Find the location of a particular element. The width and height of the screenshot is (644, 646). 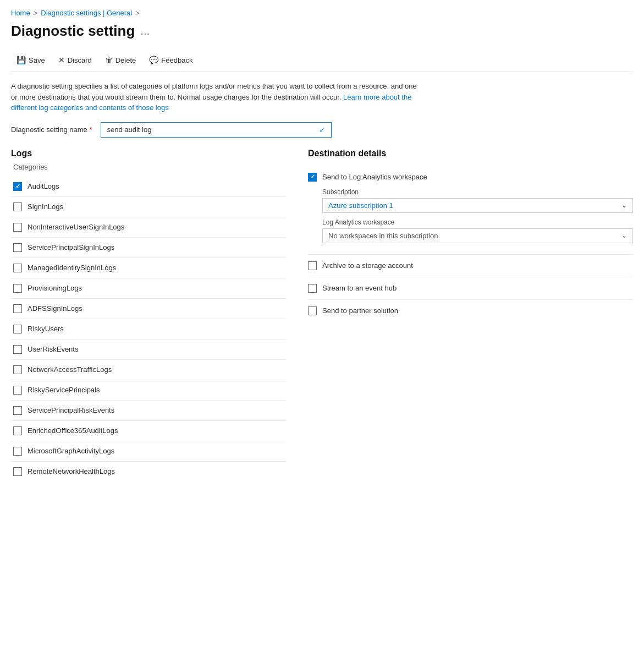

log-checkbox-networkaccesstrafficlogs is located at coordinates (18, 370).